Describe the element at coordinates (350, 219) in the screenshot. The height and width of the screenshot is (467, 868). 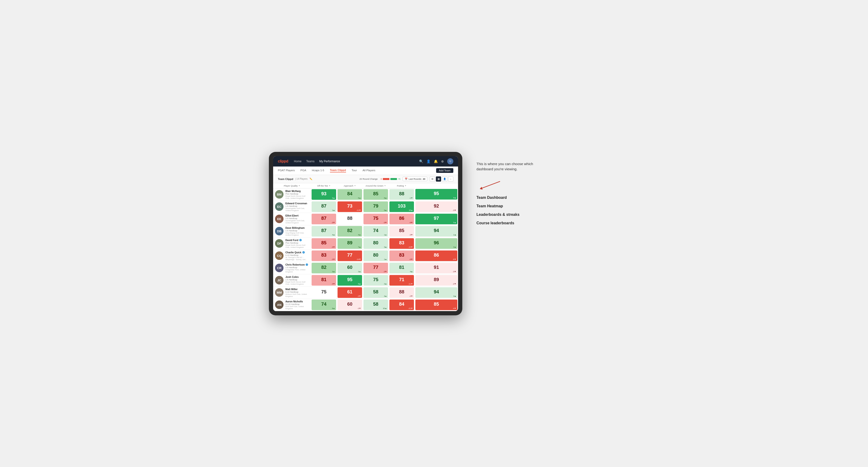
I see `score-cell: 88` at that location.